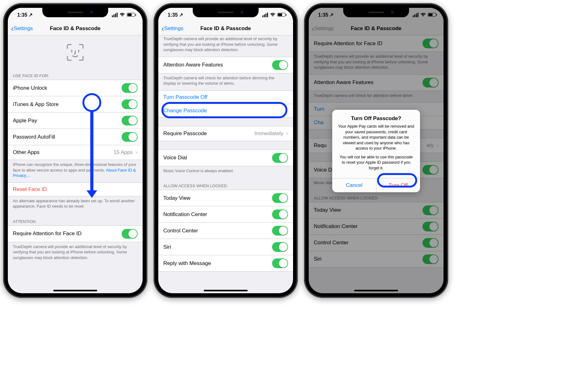 This screenshot has height=387, width=588. Describe the element at coordinates (218, 247) in the screenshot. I see `row-label: Siri` at that location.